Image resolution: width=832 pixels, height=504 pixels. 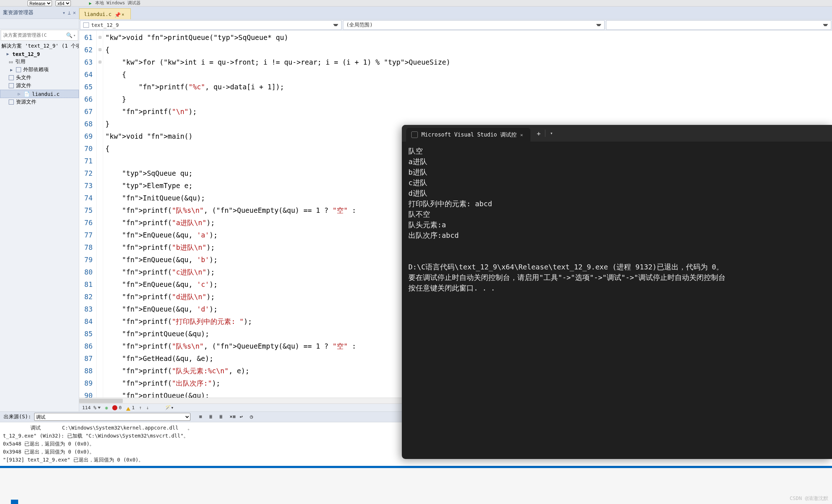 What do you see at coordinates (39, 35) in the screenshot?
I see `solution-search: 决方案资源管理器(C 🔍 ▾` at bounding box center [39, 35].